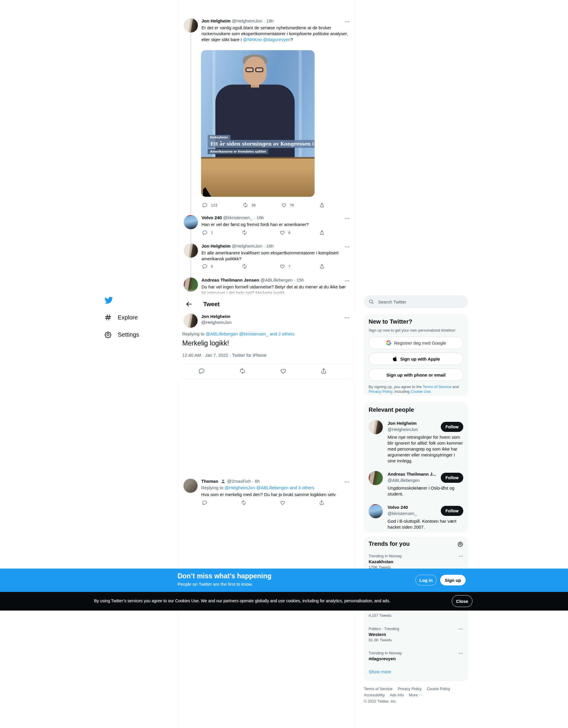 The width and height of the screenshot is (568, 728). What do you see at coordinates (285, 233) in the screenshot?
I see `like-button: 6` at bounding box center [285, 233].